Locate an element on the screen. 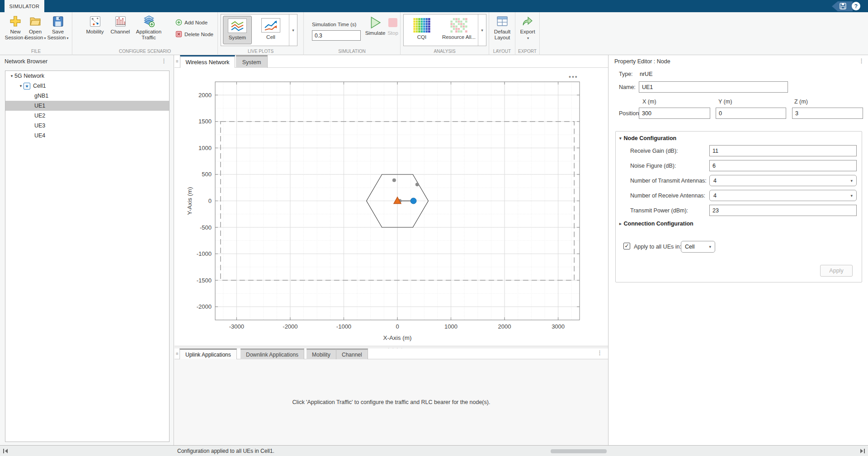  titlebar: SIMULATOR ? is located at coordinates (434, 6).